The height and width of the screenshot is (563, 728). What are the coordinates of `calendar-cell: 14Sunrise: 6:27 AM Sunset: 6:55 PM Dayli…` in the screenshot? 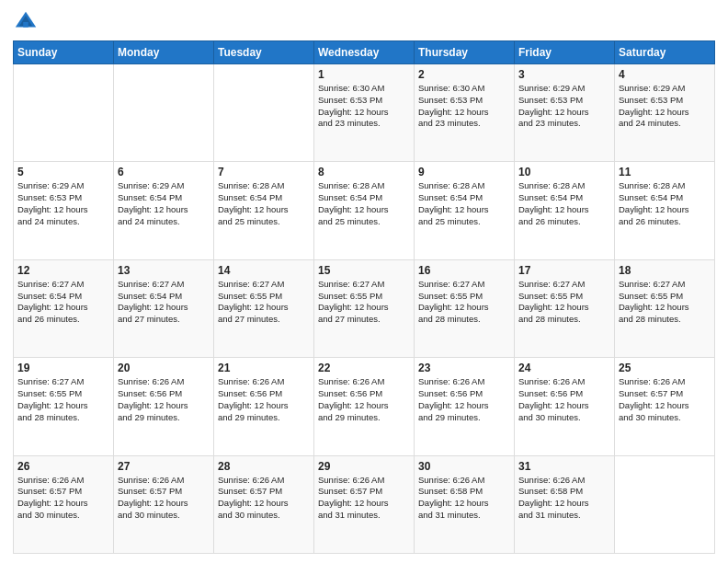 It's located at (265, 308).